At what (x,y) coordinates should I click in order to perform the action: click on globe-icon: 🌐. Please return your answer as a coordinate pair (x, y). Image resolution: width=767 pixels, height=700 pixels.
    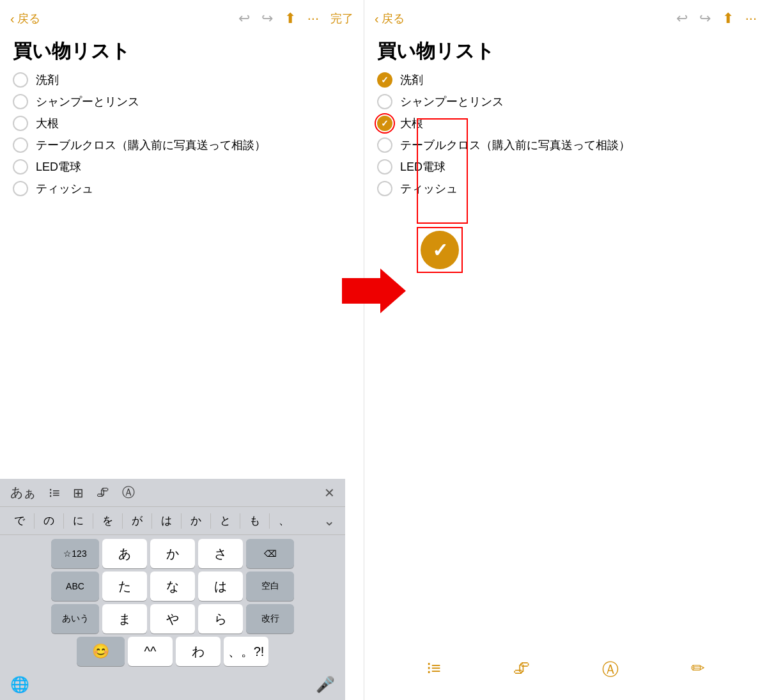
    Looking at the image, I should click on (20, 685).